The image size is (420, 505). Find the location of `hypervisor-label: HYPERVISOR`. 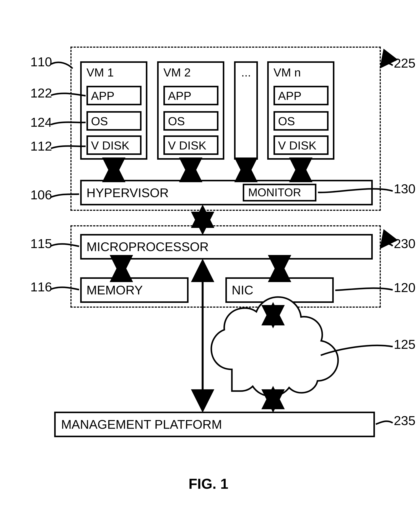

hypervisor-label: HYPERVISOR is located at coordinates (127, 193).